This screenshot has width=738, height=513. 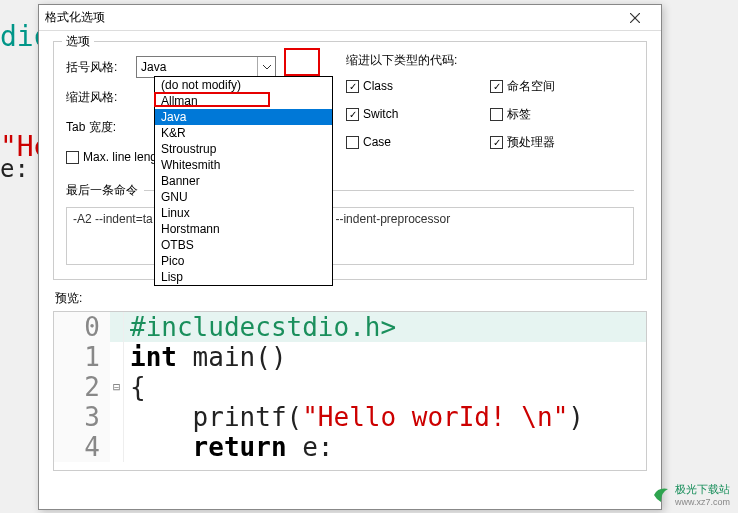 What do you see at coordinates (377, 142) in the screenshot?
I see `case-label: Case` at bounding box center [377, 142].